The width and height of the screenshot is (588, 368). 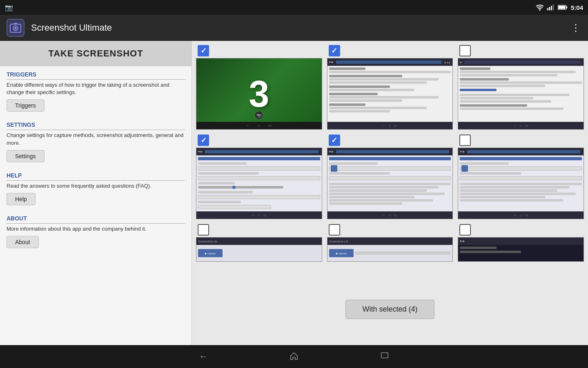 I want to click on take-screenshot-button: TAKE SCREENSHOT, so click(x=96, y=54).